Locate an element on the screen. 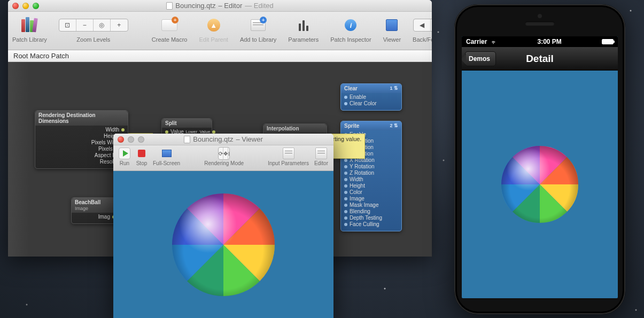 The image size is (644, 318). port-label: Blending is located at coordinates (360, 212).